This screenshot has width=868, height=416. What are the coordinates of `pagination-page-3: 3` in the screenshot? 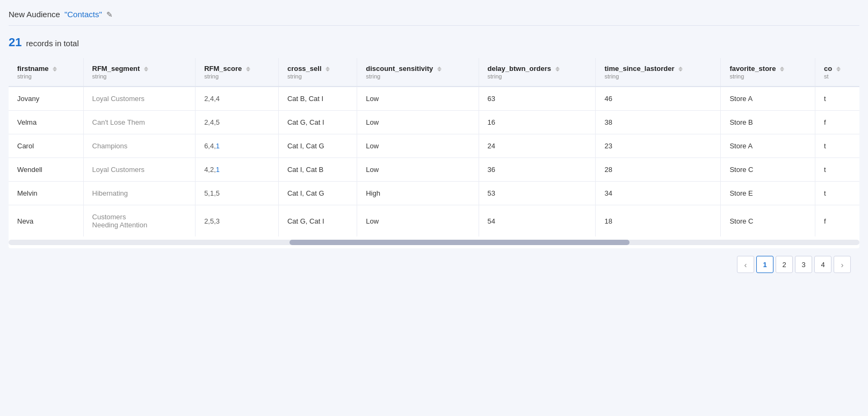 It's located at (804, 264).